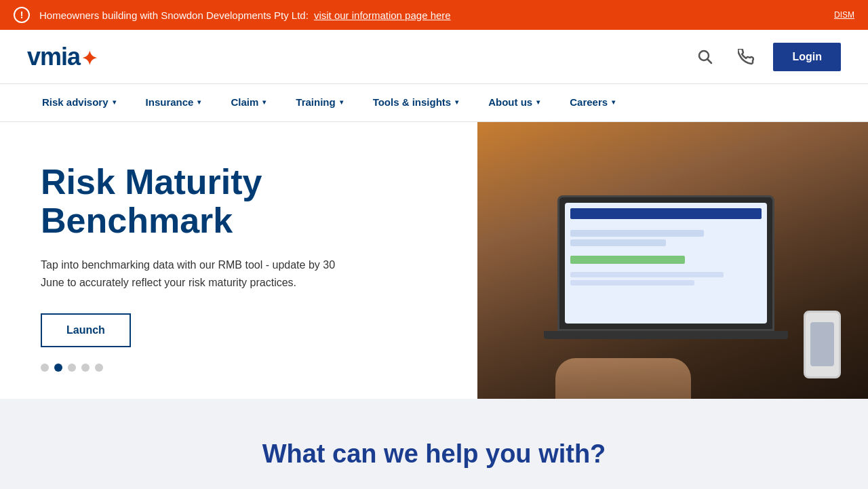 This screenshot has width=868, height=489. Describe the element at coordinates (85, 330) in the screenshot. I see `launch-button: Launch` at that location.